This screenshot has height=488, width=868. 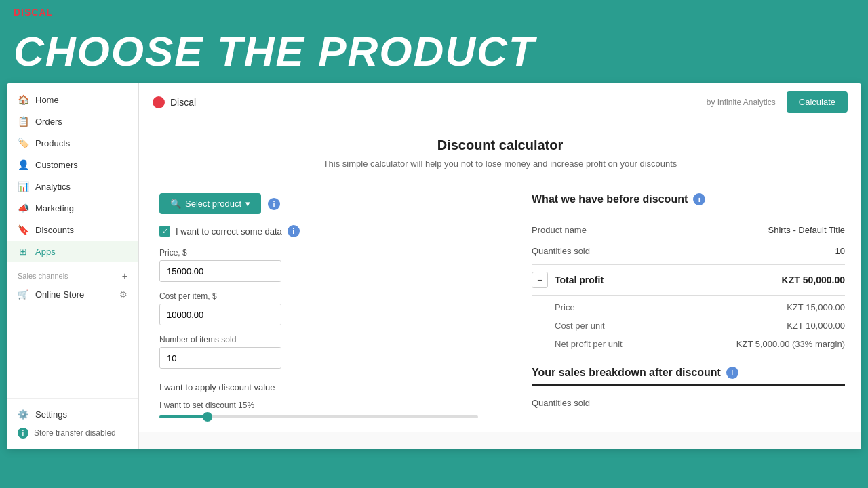 I want to click on cost-input, so click(x=221, y=314).